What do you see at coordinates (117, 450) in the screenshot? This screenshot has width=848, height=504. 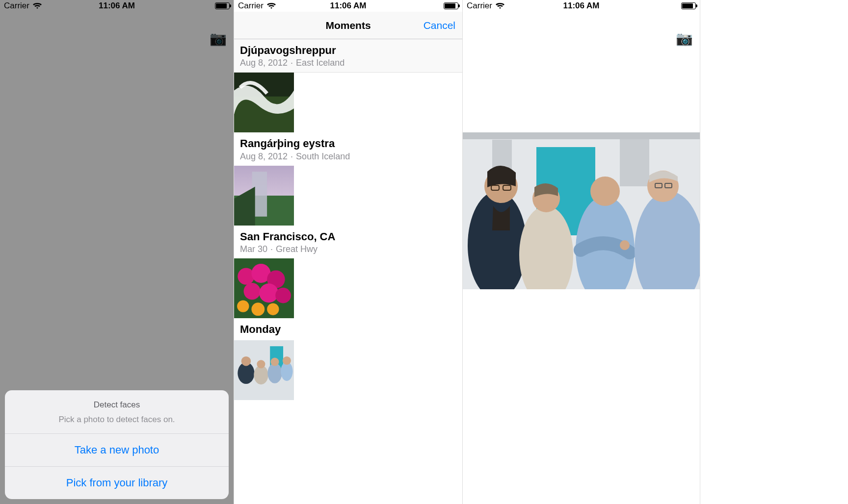 I see `take-photo-button: Take a new photo` at bounding box center [117, 450].